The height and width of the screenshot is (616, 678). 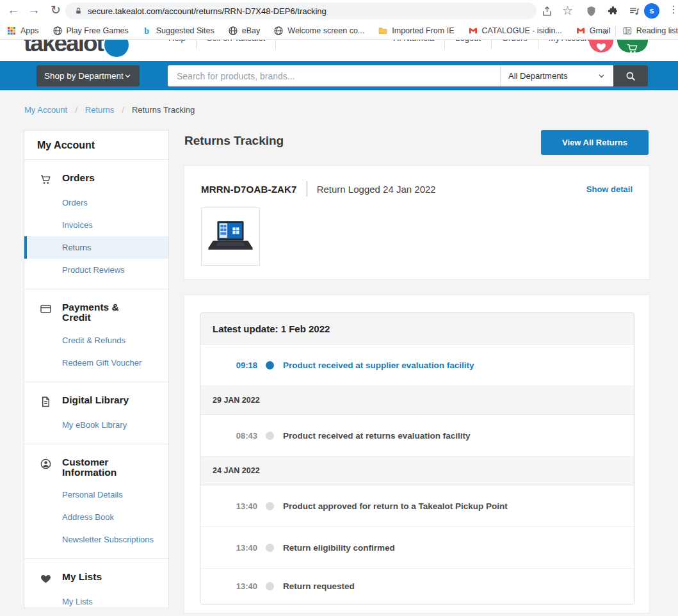 What do you see at coordinates (237, 45) in the screenshot?
I see `header-nav-link: Sell on Takealot` at bounding box center [237, 45].